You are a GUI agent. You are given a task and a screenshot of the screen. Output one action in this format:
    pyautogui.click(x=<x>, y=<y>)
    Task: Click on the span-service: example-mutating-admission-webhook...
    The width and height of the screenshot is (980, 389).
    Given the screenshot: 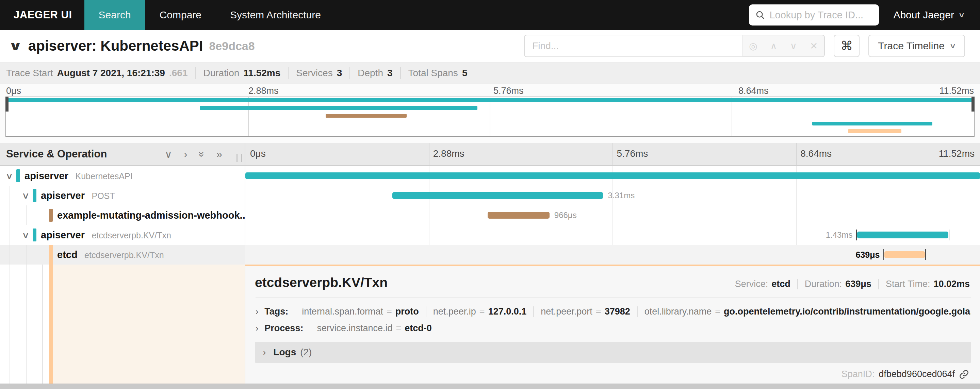 What is the action you would take?
    pyautogui.click(x=151, y=215)
    